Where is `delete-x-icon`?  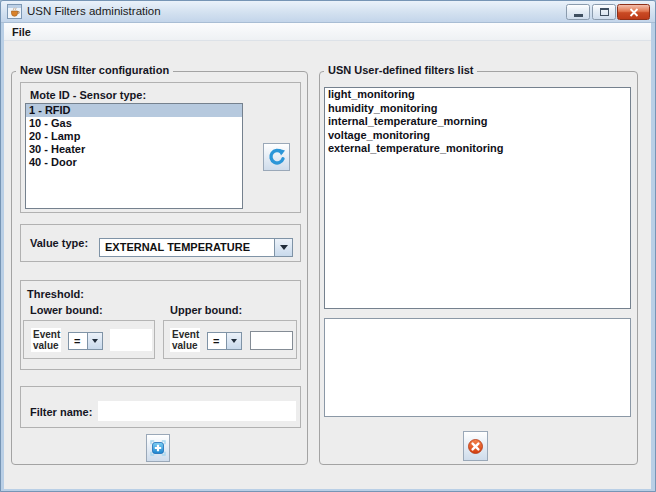 delete-x-icon is located at coordinates (476, 446).